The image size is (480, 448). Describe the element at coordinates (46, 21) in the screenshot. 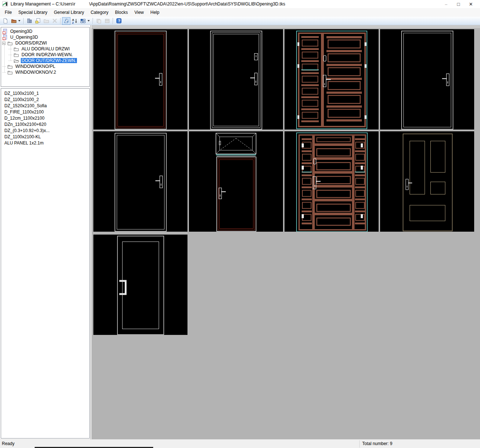

I see `rename-block-button` at that location.